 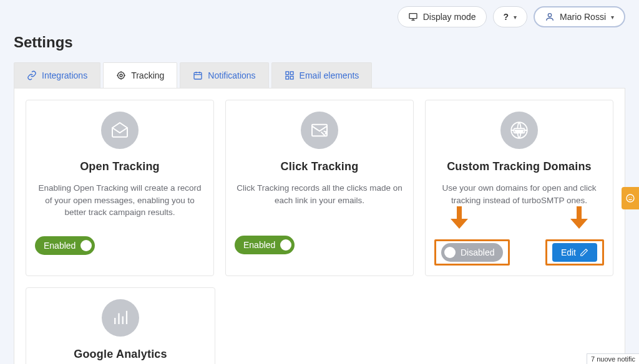 What do you see at coordinates (579, 17) in the screenshot?
I see `user-menu-button: Mario Rossi ▾` at bounding box center [579, 17].